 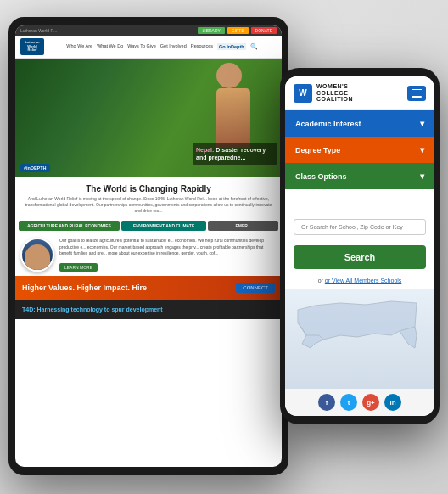 I want to click on bottom-title: T4D: Harnessing technology to spur devel…, so click(x=148, y=309).